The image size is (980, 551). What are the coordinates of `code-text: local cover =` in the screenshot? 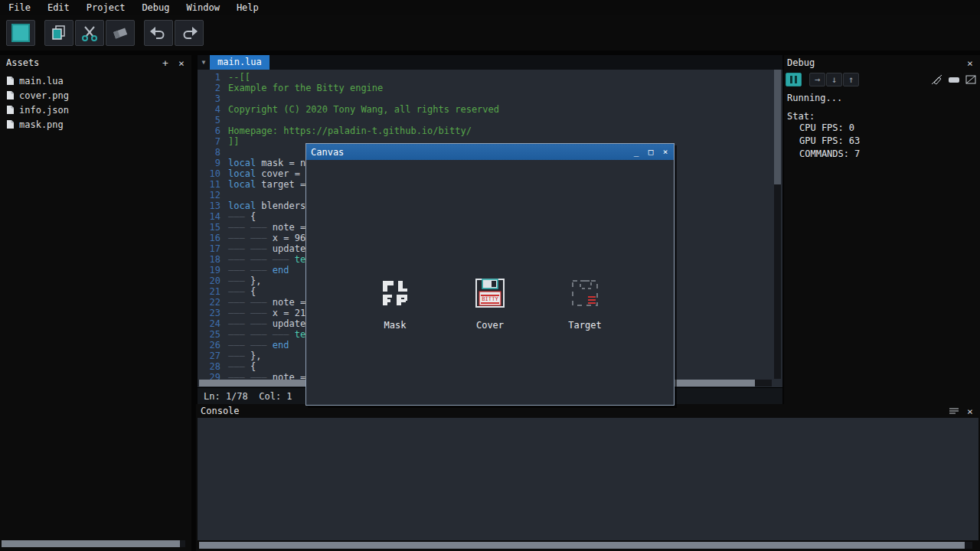 It's located at (266, 174).